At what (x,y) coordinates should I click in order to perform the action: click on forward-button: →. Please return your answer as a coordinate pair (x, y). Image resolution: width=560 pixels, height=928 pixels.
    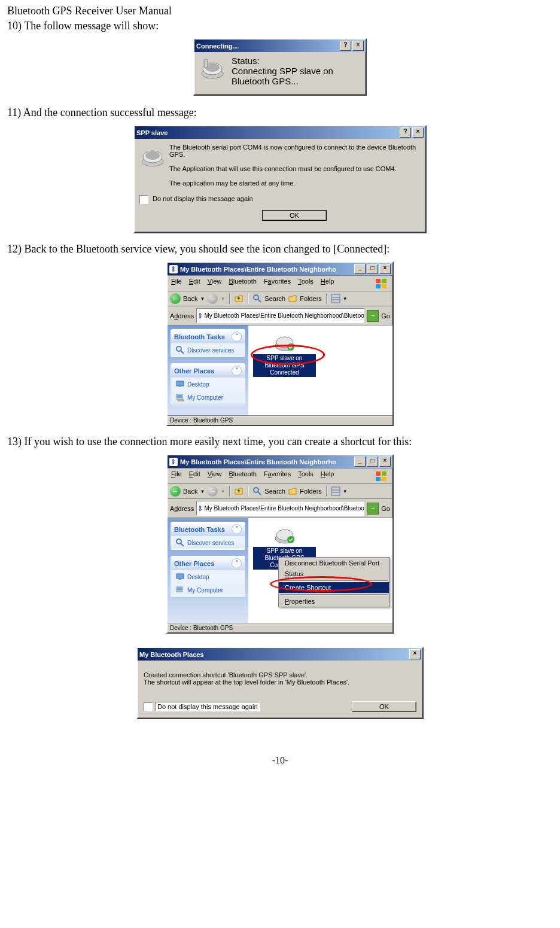
    Looking at the image, I should click on (212, 299).